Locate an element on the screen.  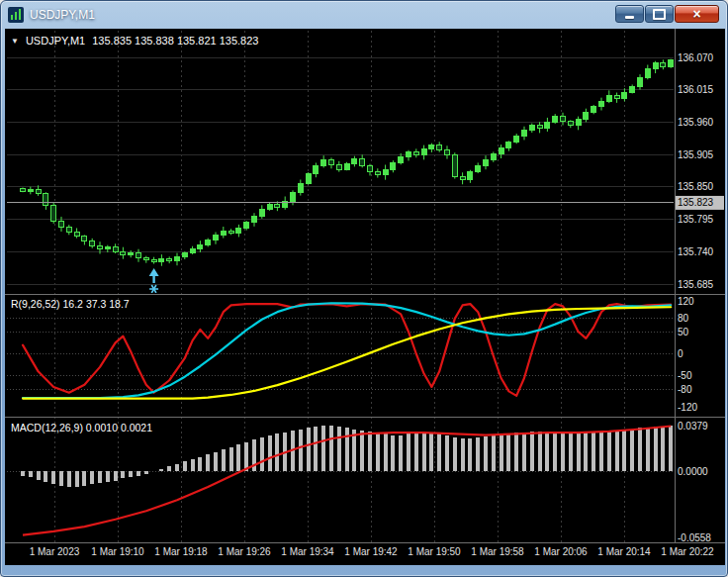
svg-text: 1 Mar 19:10 is located at coordinates (118, 552).